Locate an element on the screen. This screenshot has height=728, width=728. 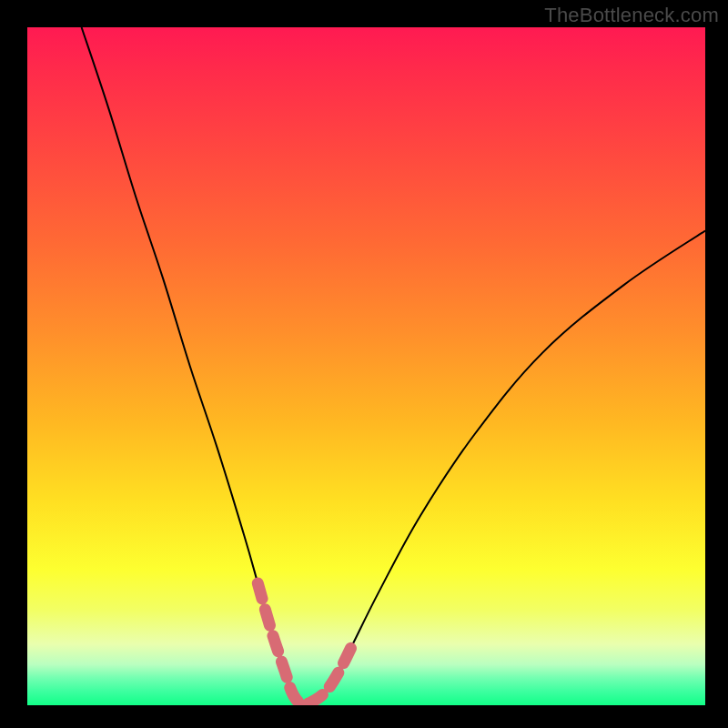
sweet-spot-highlight is located at coordinates (305, 643).